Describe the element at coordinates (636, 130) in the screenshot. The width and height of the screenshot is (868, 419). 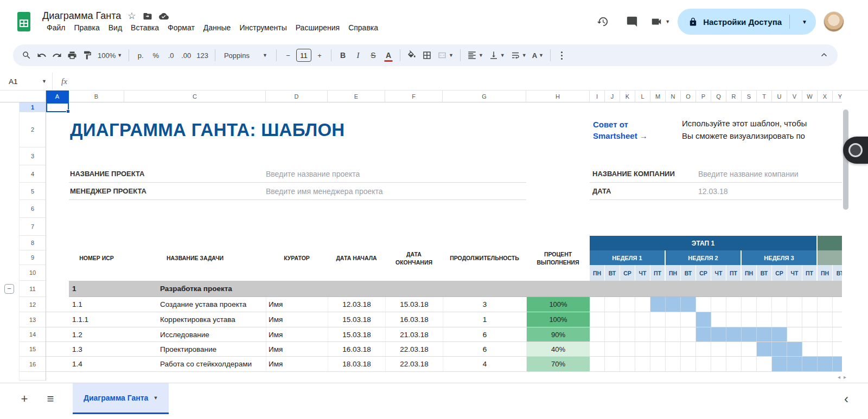
I see `smartsheet-tip-link: Совет от Smartsheet →` at that location.